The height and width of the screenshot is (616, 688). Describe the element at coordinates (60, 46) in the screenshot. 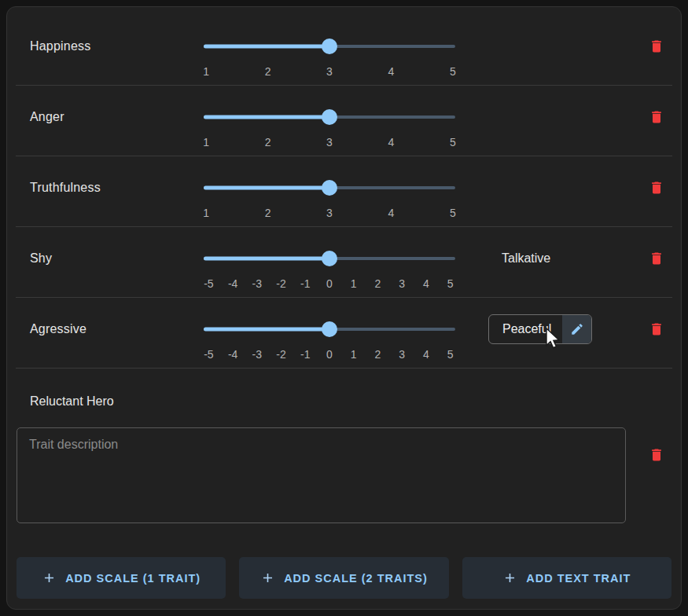

I see `trait-label: Happiness` at that location.